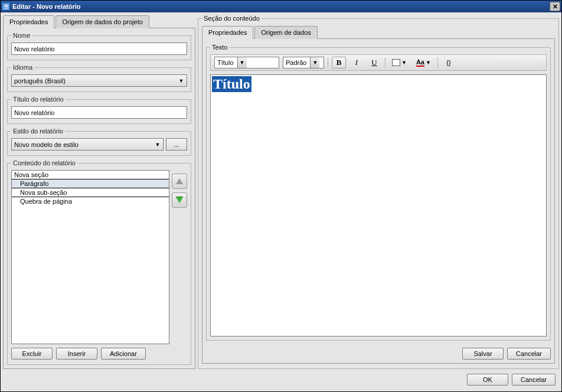 This screenshot has height=392, width=562. Describe the element at coordinates (231, 84) in the screenshot. I see `editor-selected-text: Título` at that location.